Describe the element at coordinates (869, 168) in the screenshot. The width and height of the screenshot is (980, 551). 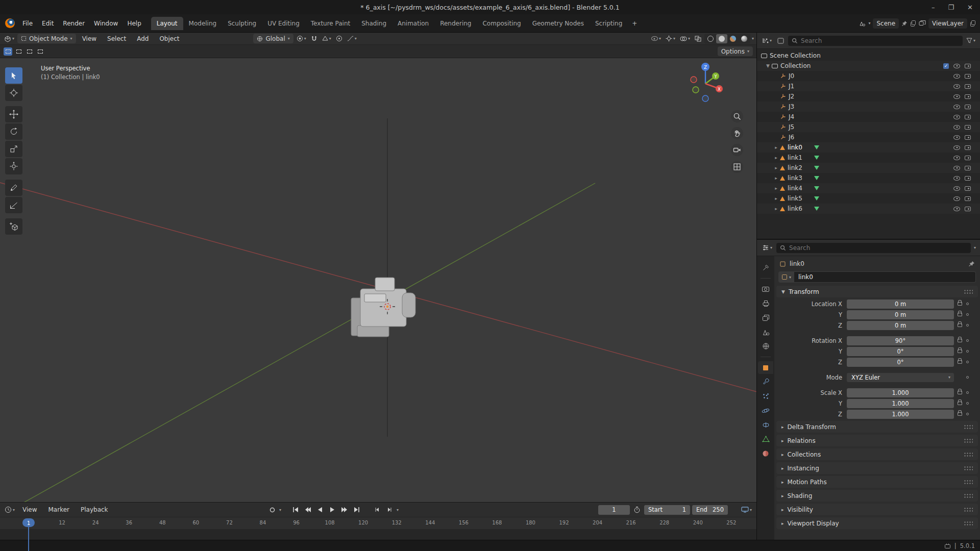
I see `row-link2: ▸link2` at that location.